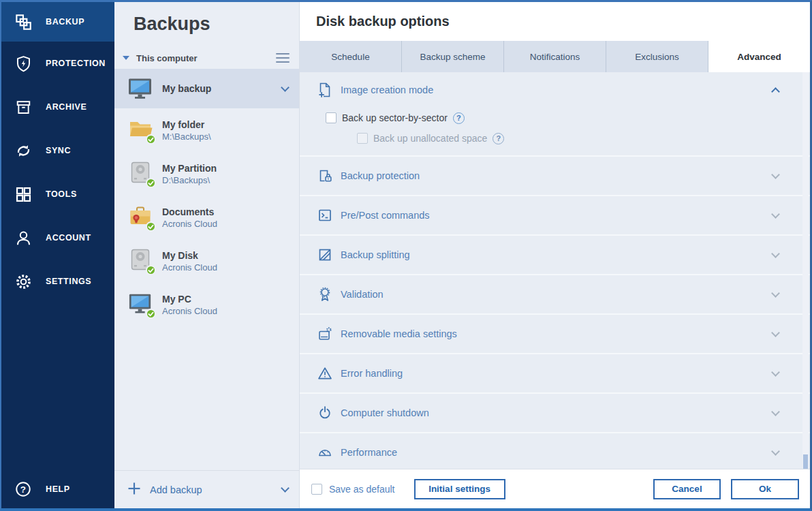  Describe the element at coordinates (58, 489) in the screenshot. I see `sidebar-item-label: HELP` at that location.